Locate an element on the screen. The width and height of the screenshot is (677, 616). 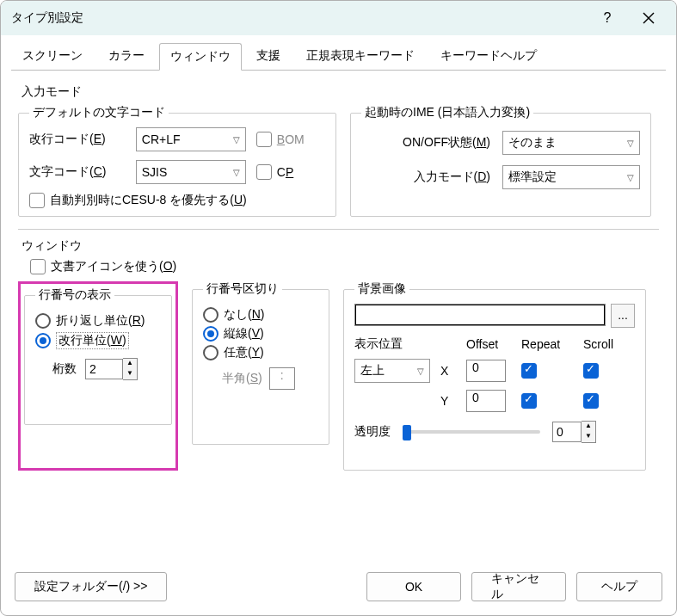
newline-code-combo: CR+LF▽ is located at coordinates (191, 139).